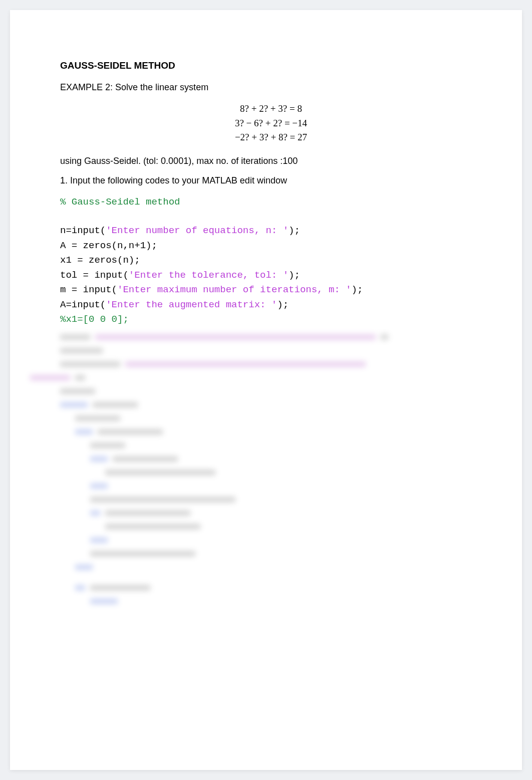 This screenshot has width=532, height=780. I want to click on equation-line-2: 3? − 6? + 2? = −14, so click(271, 123).